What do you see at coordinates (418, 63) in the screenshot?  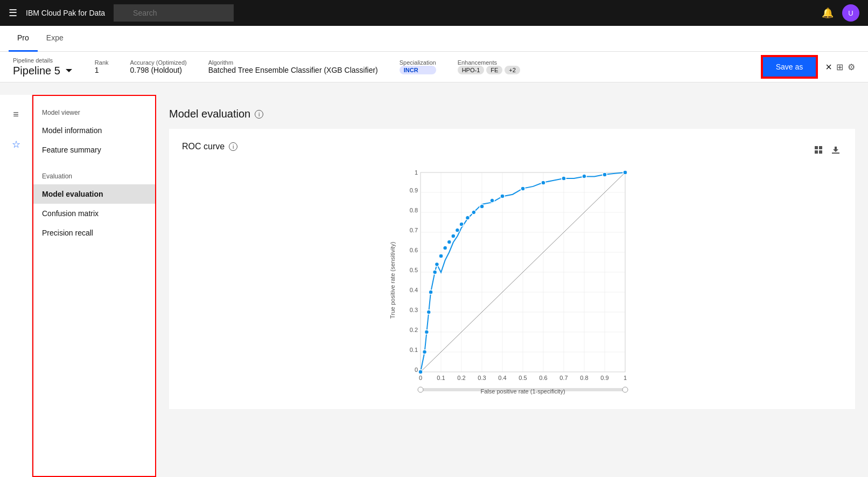 I see `specialization-label: Specialization` at bounding box center [418, 63].